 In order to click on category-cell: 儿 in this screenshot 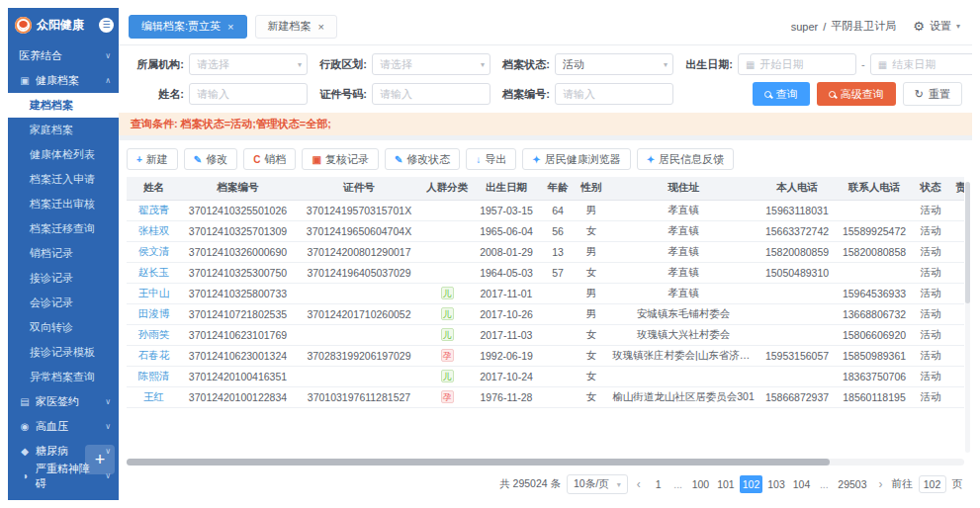, I will do `click(447, 314)`.